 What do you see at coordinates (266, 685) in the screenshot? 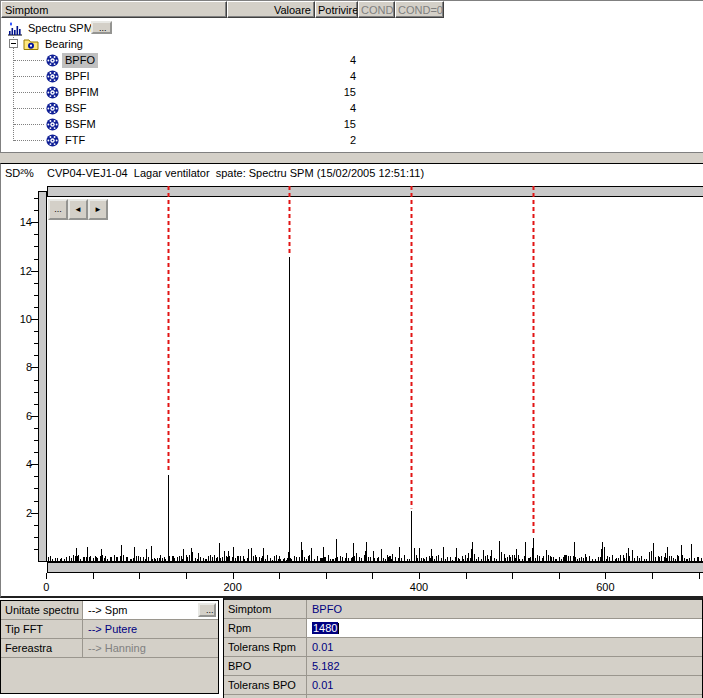
I see `row-label: Tolerans BPO` at bounding box center [266, 685].